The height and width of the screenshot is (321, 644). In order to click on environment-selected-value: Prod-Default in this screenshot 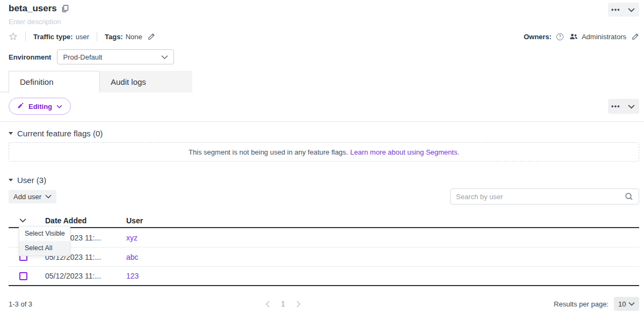, I will do `click(83, 57)`.